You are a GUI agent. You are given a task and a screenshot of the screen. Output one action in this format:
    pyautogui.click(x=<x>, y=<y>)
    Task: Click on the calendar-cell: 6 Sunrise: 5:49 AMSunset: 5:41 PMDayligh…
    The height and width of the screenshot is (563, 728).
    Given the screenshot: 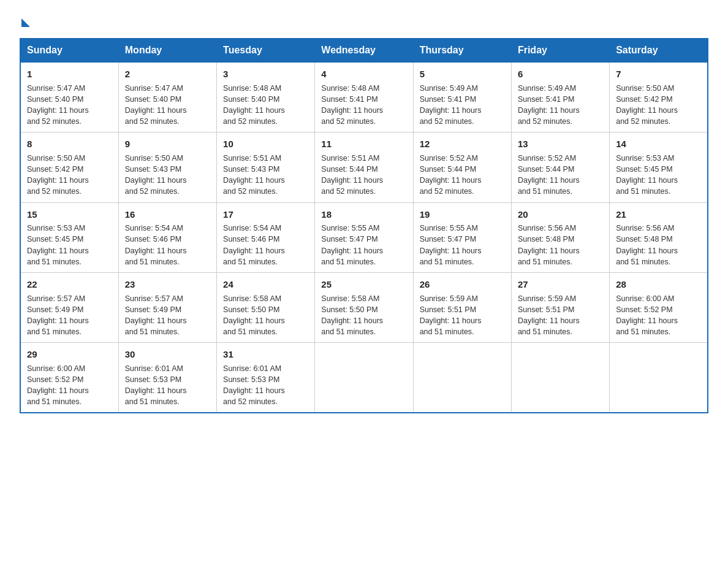 What is the action you would take?
    pyautogui.click(x=560, y=98)
    